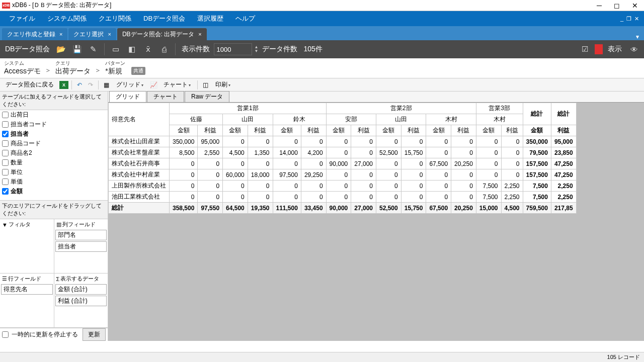 This screenshot has height=362, width=644. I want to click on print-dropdown: 印刷, so click(223, 84).